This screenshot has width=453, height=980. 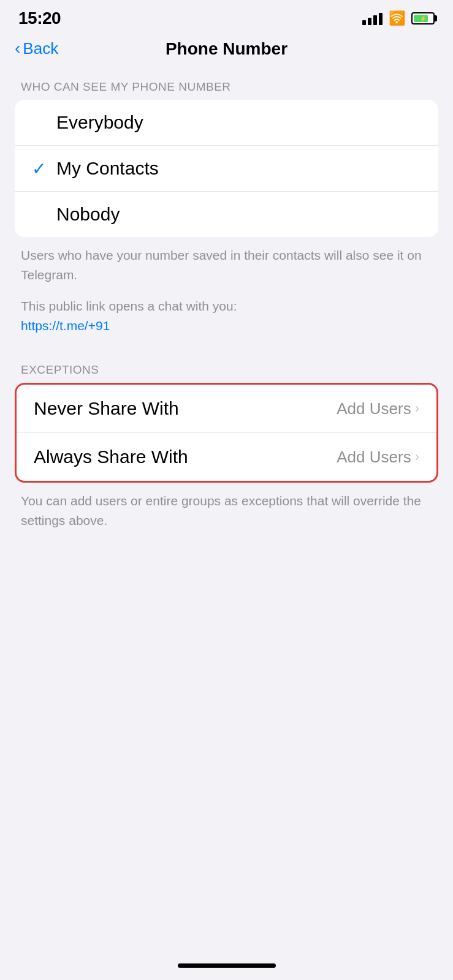 What do you see at coordinates (227, 370) in the screenshot?
I see `exceptions-section-label: EXCEPTIONS` at bounding box center [227, 370].